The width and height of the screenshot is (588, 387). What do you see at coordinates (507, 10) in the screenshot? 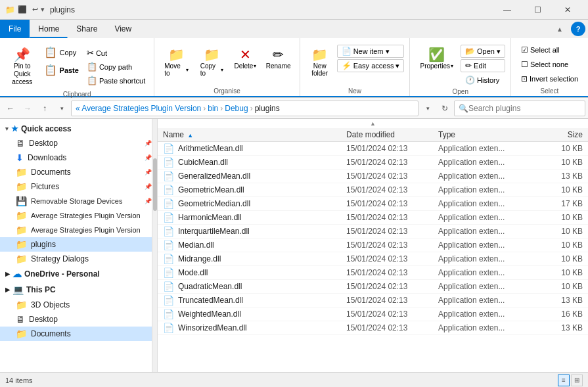
I see `minimize-btn: —` at bounding box center [507, 10].